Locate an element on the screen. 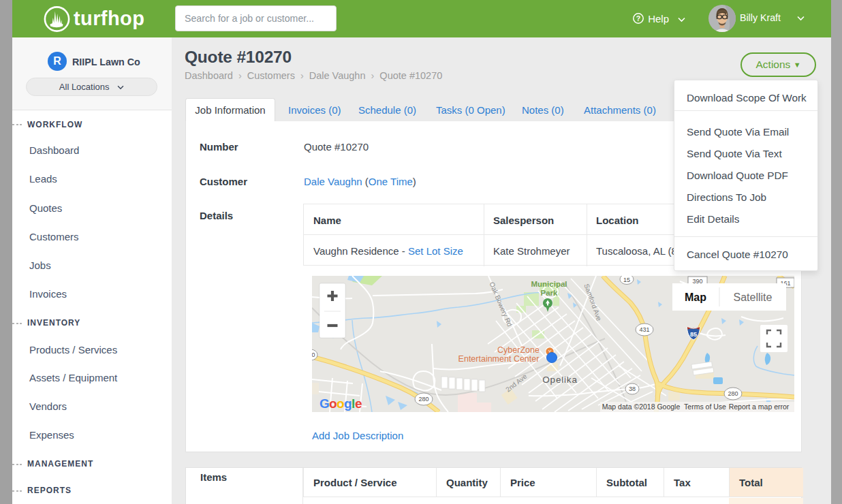 Image resolution: width=842 pixels, height=504 pixels. svg-text: 38 is located at coordinates (632, 389).